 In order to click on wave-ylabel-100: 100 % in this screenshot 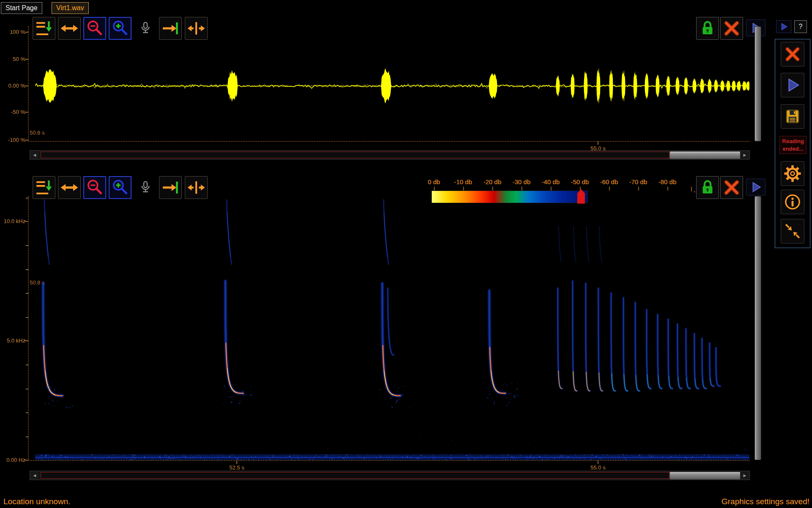, I will do `click(13, 32)`.